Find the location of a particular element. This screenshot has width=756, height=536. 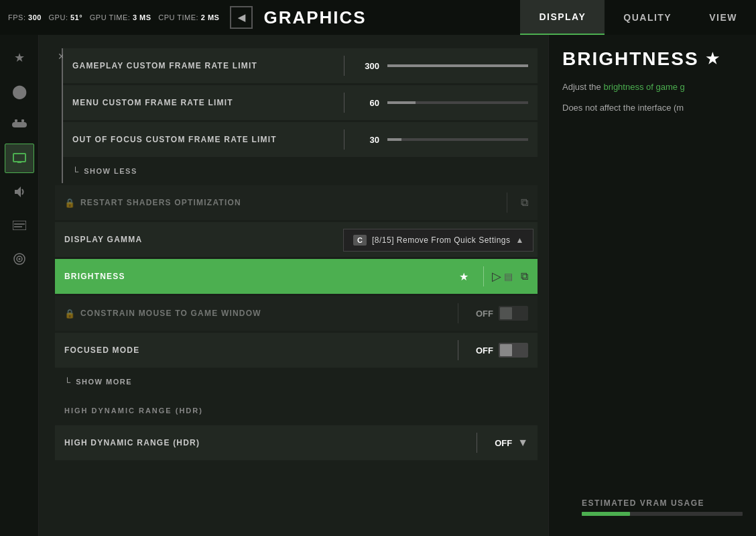

brightness-cursor: ▷ is located at coordinates (497, 276).